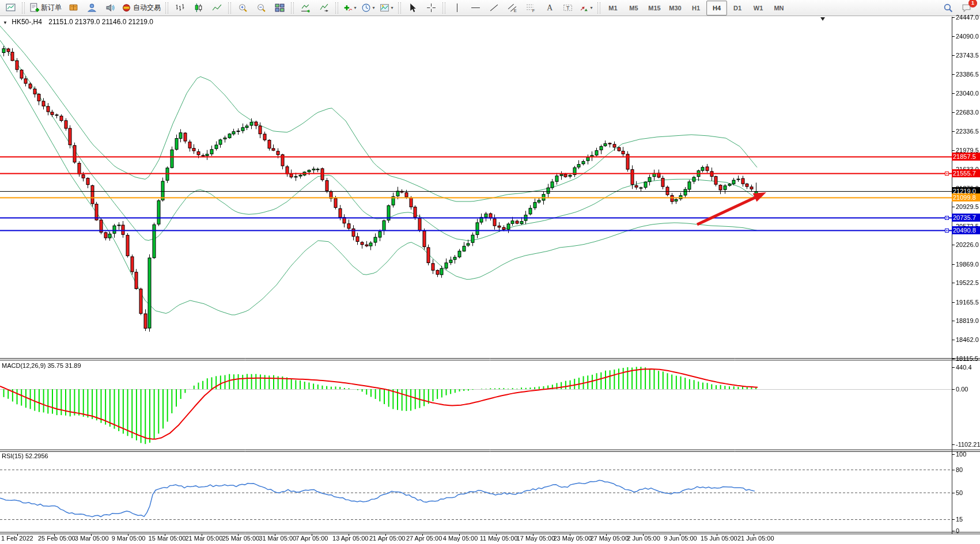 The width and height of the screenshot is (980, 544). Describe the element at coordinates (324, 8) in the screenshot. I see `chart-shift-button` at that location.